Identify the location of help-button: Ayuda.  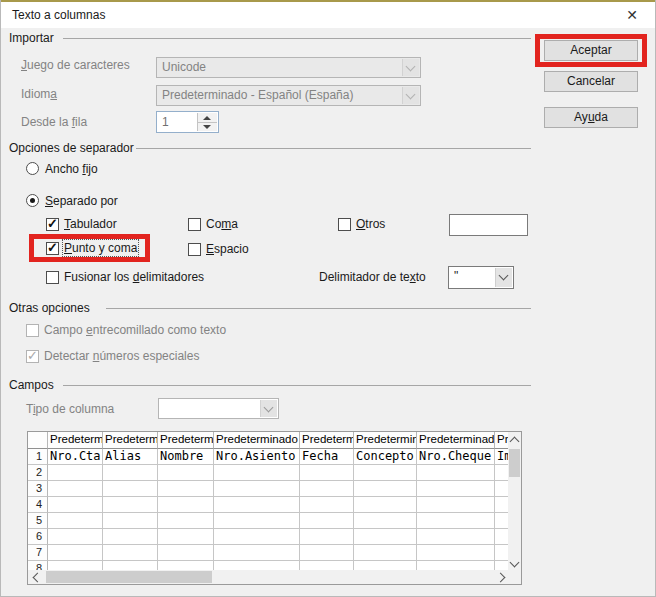
(591, 118).